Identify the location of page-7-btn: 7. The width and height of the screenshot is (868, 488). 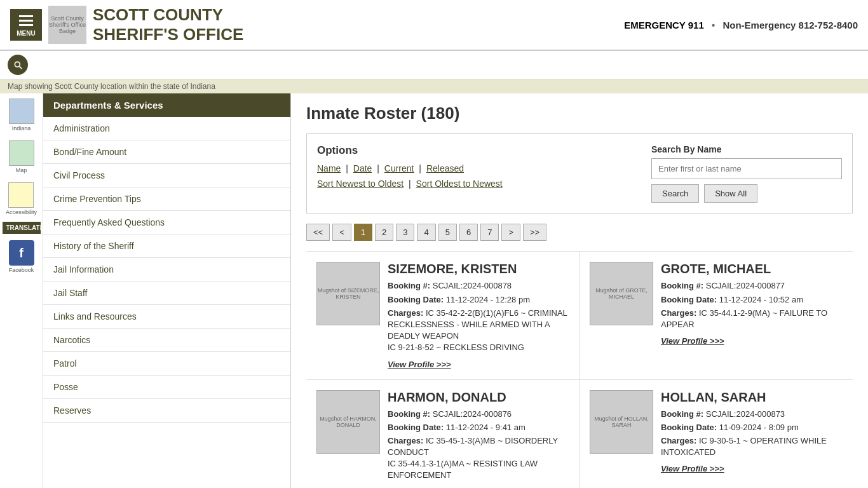
(489, 233).